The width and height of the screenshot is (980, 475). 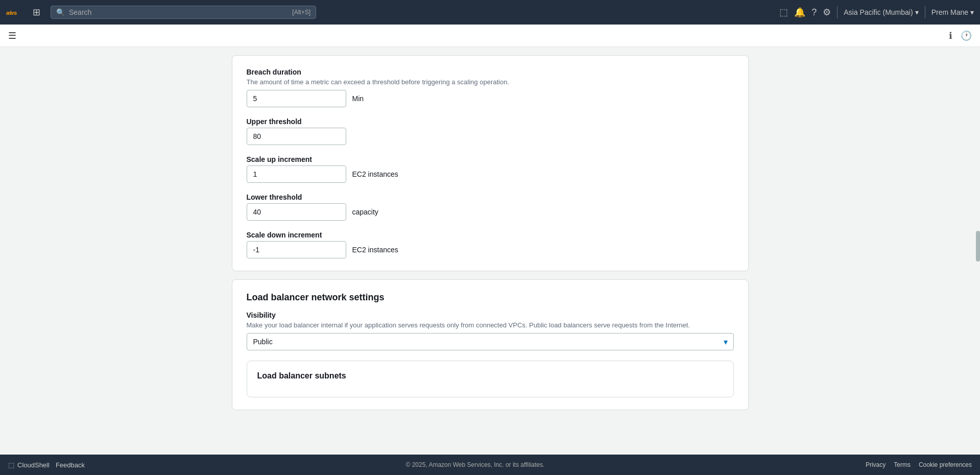 I want to click on lower-threshold-label: Lower threshold, so click(x=490, y=197).